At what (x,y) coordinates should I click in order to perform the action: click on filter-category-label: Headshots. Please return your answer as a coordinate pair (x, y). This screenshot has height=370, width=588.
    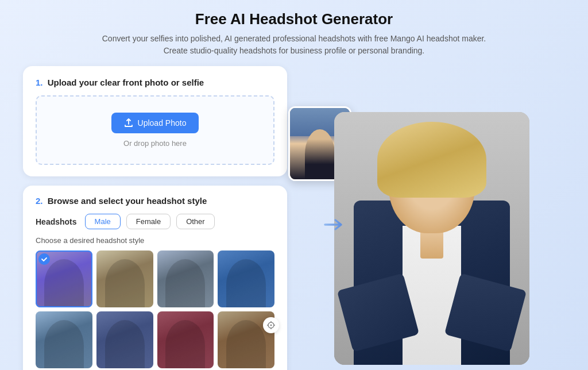
    Looking at the image, I should click on (56, 222).